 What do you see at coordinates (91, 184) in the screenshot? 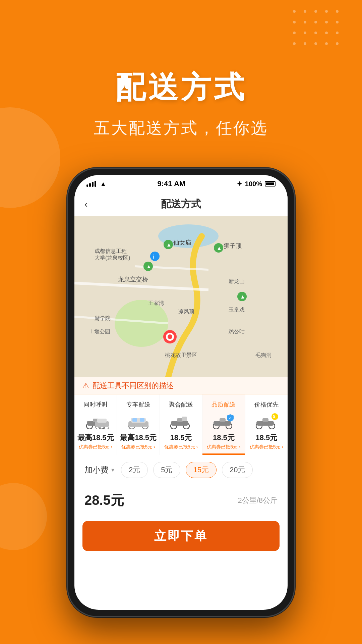
I see `signal-bars` at bounding box center [91, 184].